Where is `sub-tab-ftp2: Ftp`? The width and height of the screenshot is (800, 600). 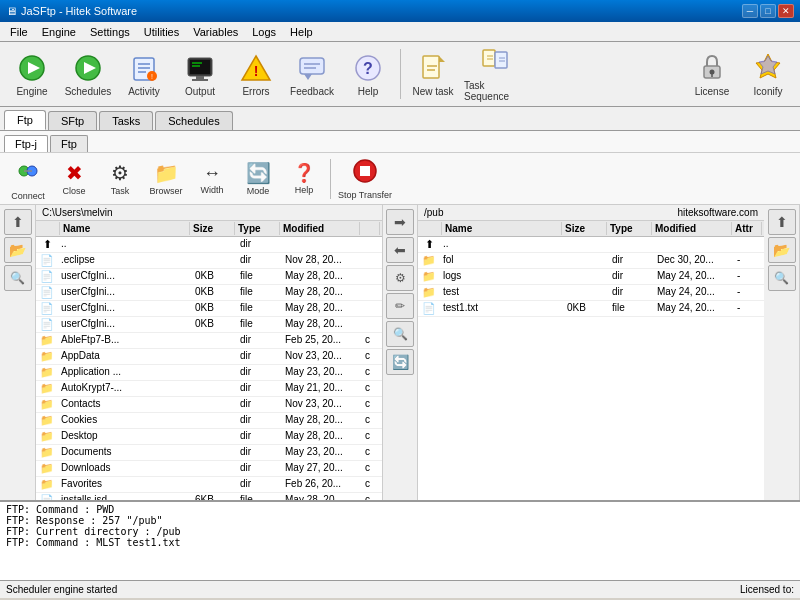 sub-tab-ftp2: Ftp is located at coordinates (69, 144).